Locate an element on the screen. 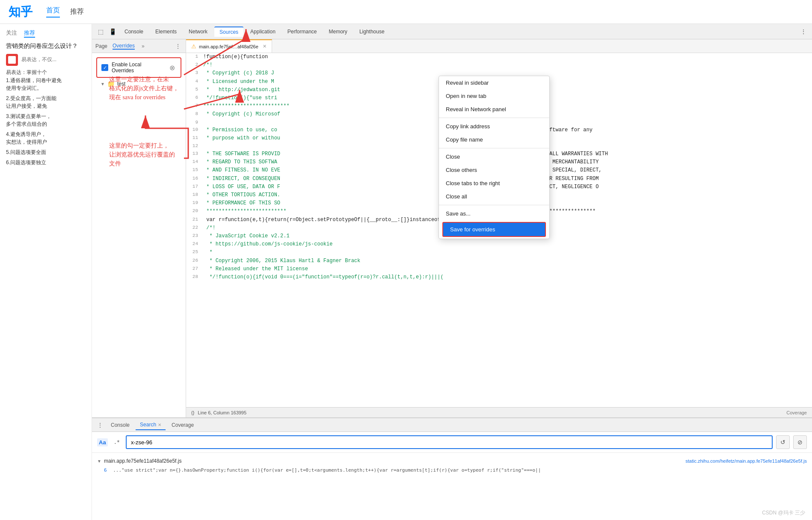  folder-arrow-icon: ▼ is located at coordinates (103, 84).